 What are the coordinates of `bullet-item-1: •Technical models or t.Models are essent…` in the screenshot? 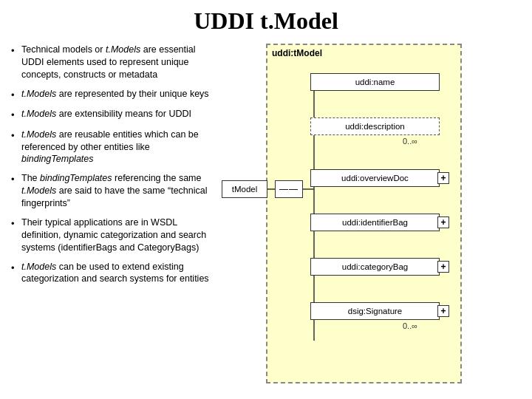 It's located at (111, 62).